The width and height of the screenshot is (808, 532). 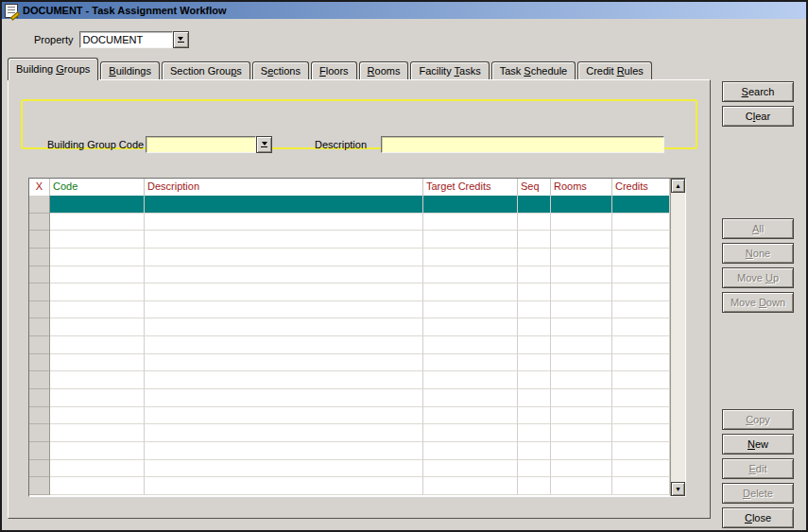 What do you see at coordinates (678, 337) in the screenshot?
I see `vertical-scrollbar: ▲ ▼` at bounding box center [678, 337].